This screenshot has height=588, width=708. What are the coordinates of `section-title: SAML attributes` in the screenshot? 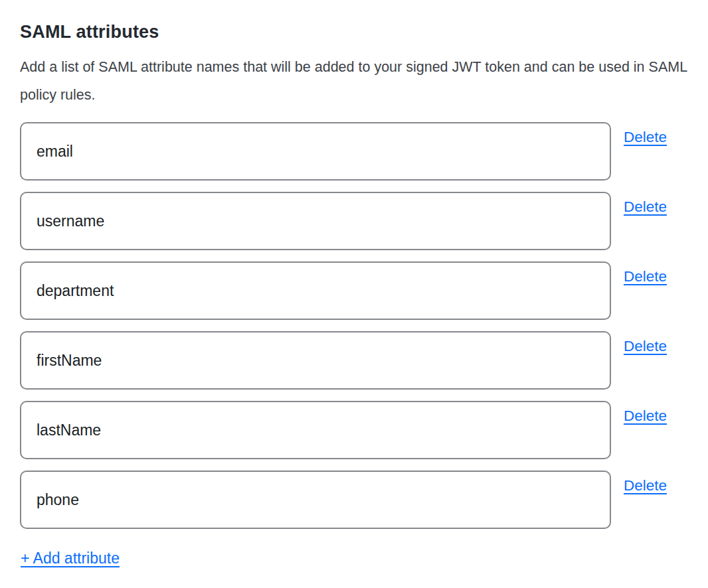 It's located at (354, 32).